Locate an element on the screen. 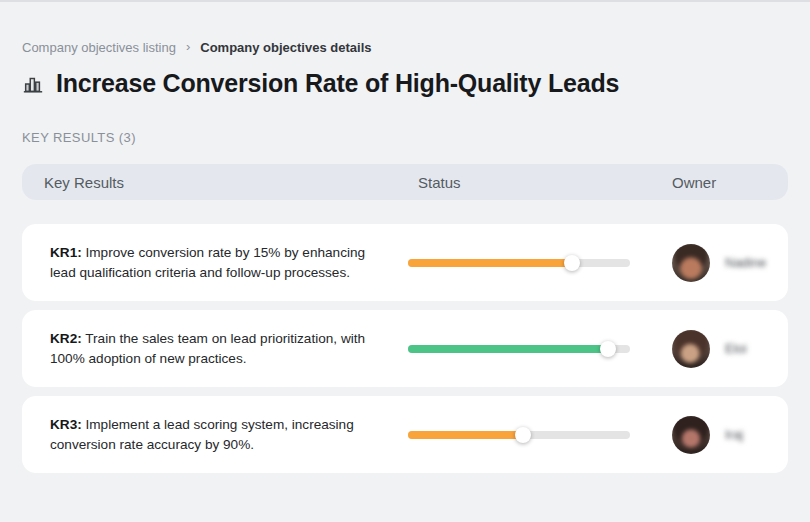  kr1-description: KR1: Improve conversion rate by 15% by e… is located at coordinates (229, 263).